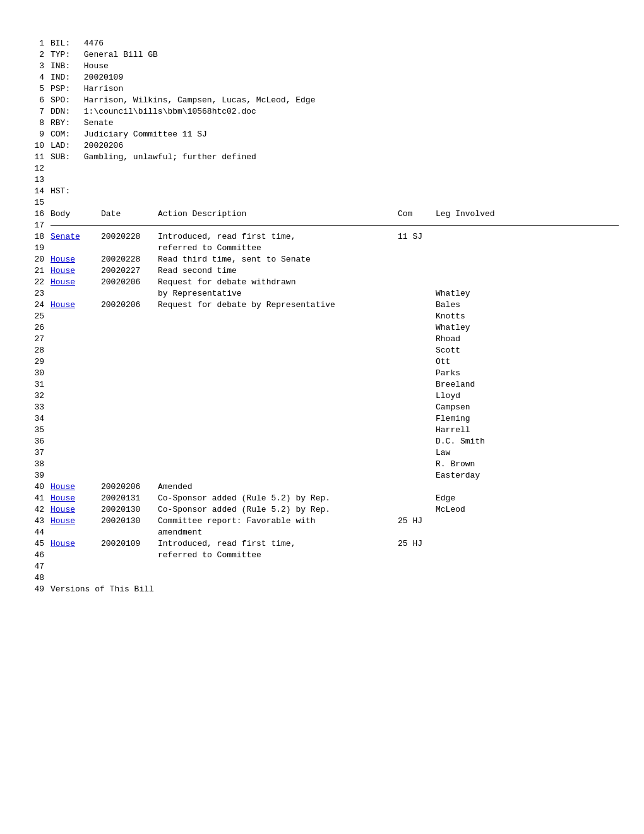  I want to click on table-row: 31Breeland, so click(322, 385).